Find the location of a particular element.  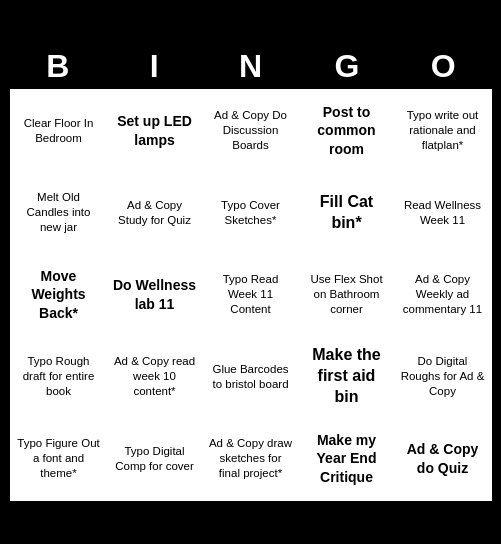

bingo-header: BINGO is located at coordinates (251, 66).